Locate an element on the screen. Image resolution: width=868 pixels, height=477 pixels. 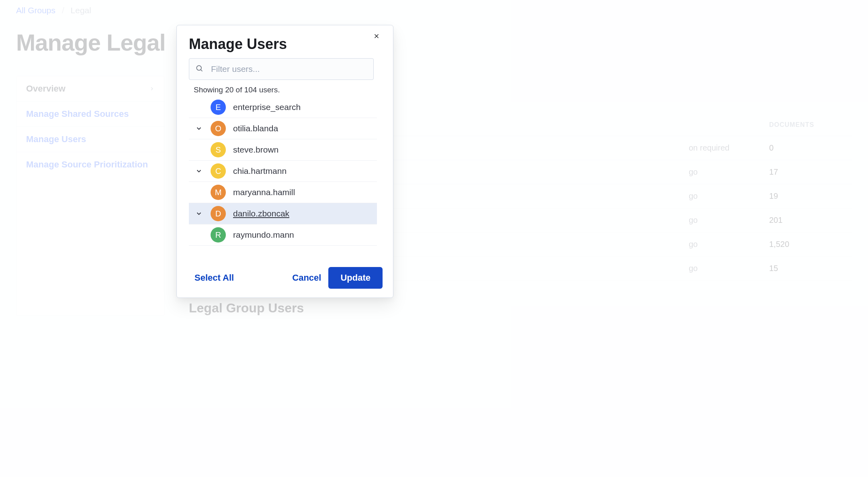
user-row: Mmaryanna.hamill is located at coordinates (283, 193).